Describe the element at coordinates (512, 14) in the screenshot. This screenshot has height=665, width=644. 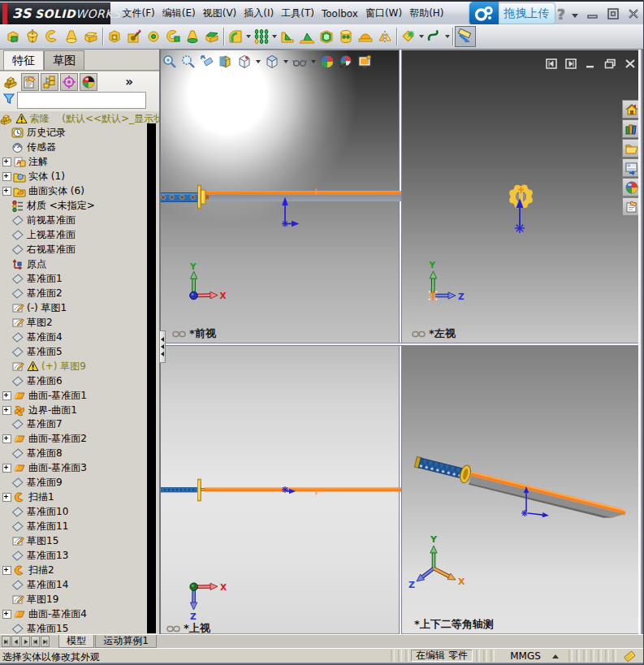
I see `drag-upload-button: 拖拽上传` at that location.